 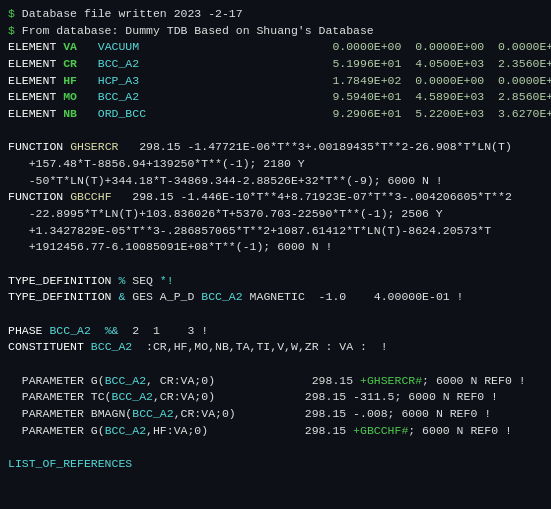 I want to click on line-9: FUNCTION GHSERCR 298.15 -1.47721E-06*T**…, so click(x=276, y=148).